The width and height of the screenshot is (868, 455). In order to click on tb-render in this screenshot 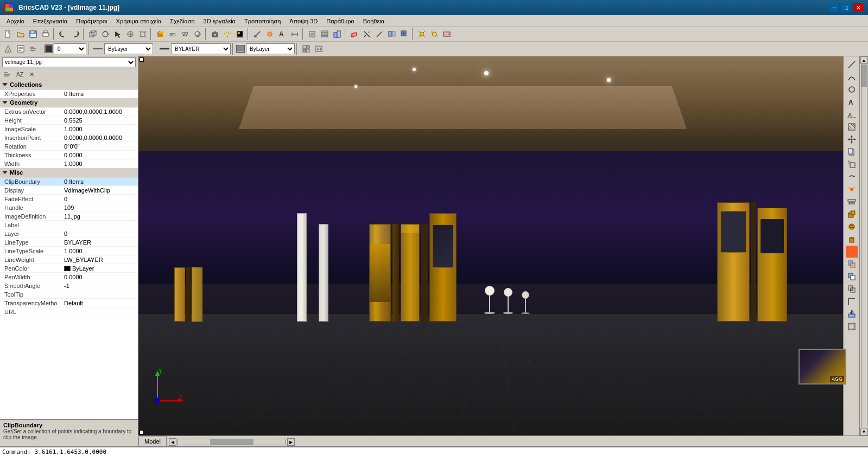, I will do `click(240, 34)`.